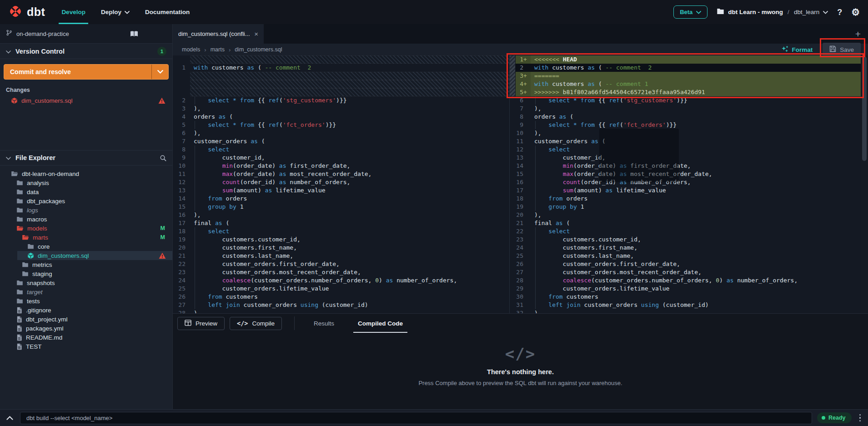 The image size is (868, 426). I want to click on compile-button: </> Compile, so click(256, 324).